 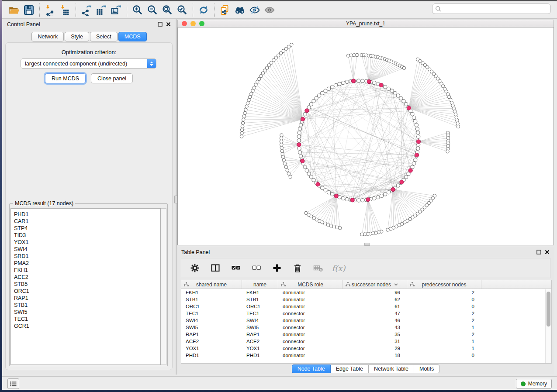 I want to click on close-panel-button: Close panel, so click(x=112, y=79).